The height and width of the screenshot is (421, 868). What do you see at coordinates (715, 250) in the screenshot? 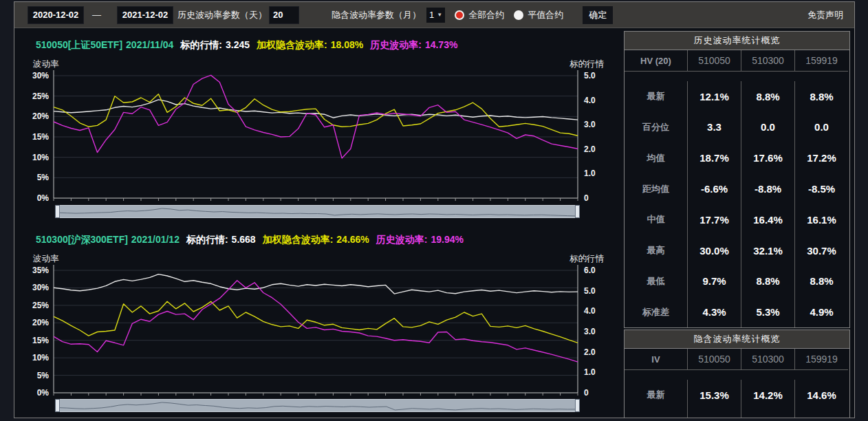
I see `table-cell-value: 30.0%` at bounding box center [715, 250].